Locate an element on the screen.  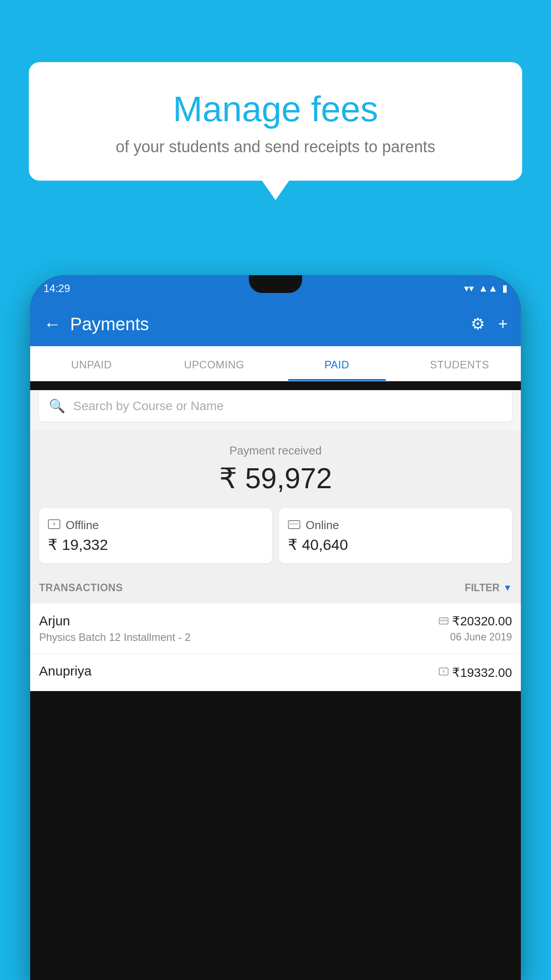
course-name: Physics Batch 12 Installment - 2 is located at coordinates (114, 637).